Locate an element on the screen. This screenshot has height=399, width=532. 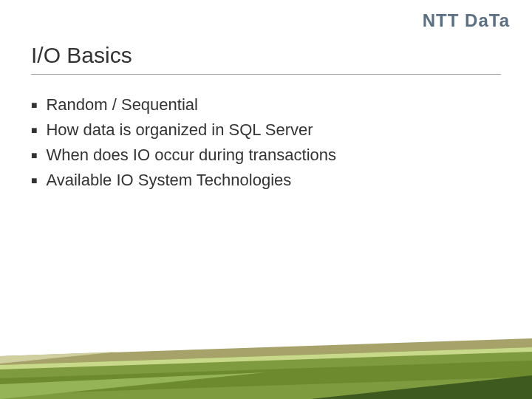
bullet-text: How data is organized in SQL Server is located at coordinates (179, 130).